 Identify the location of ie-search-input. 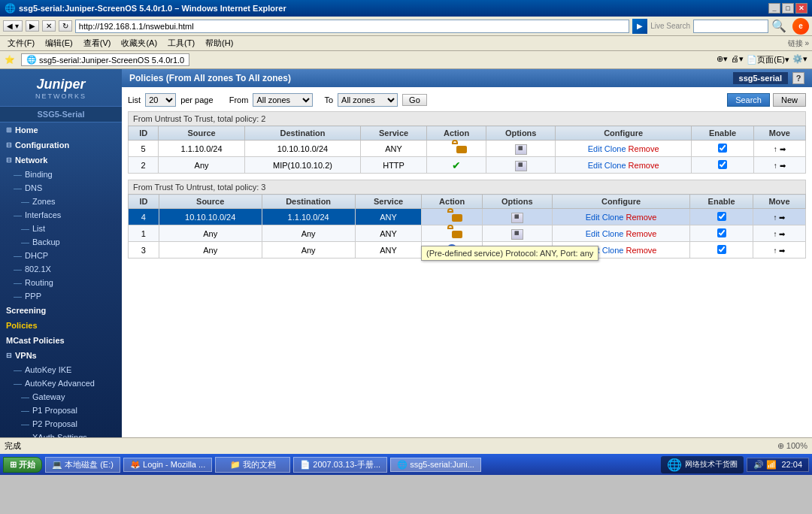
(731, 26).